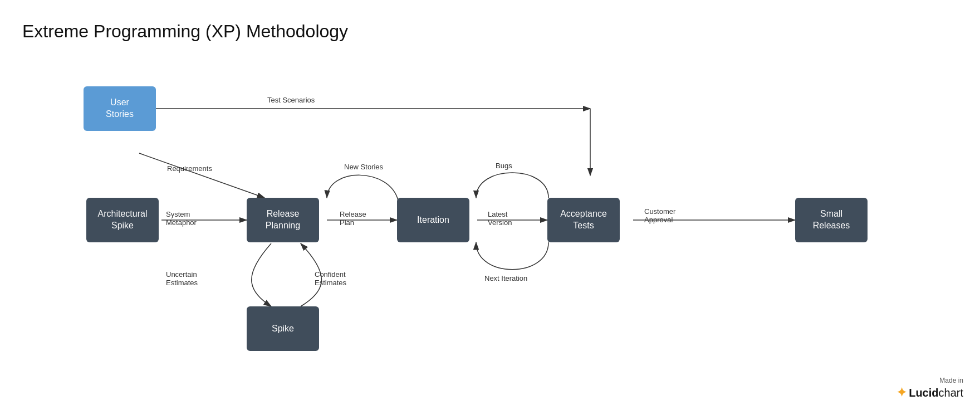  I want to click on user-stories-node: UserStories, so click(120, 109).